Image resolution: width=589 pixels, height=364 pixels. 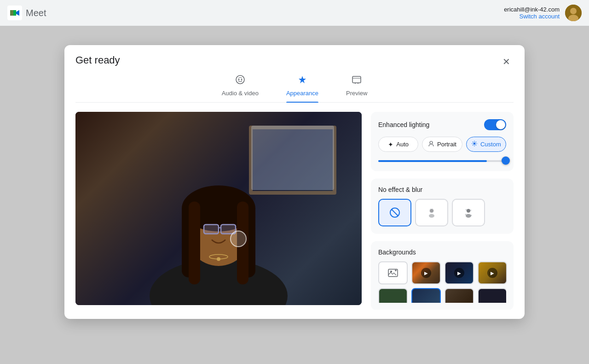 What do you see at coordinates (491, 144) in the screenshot?
I see `mode-custom-label: Custom` at bounding box center [491, 144].